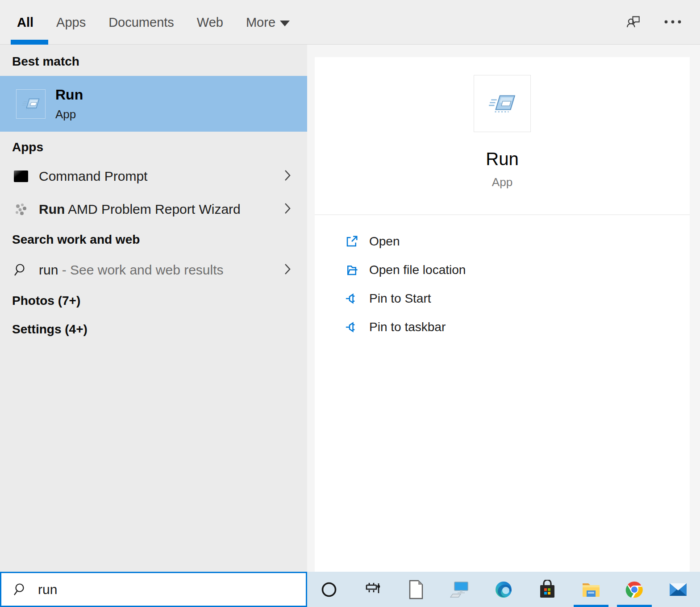  Describe the element at coordinates (285, 23) in the screenshot. I see `chevron-down-icon` at that location.